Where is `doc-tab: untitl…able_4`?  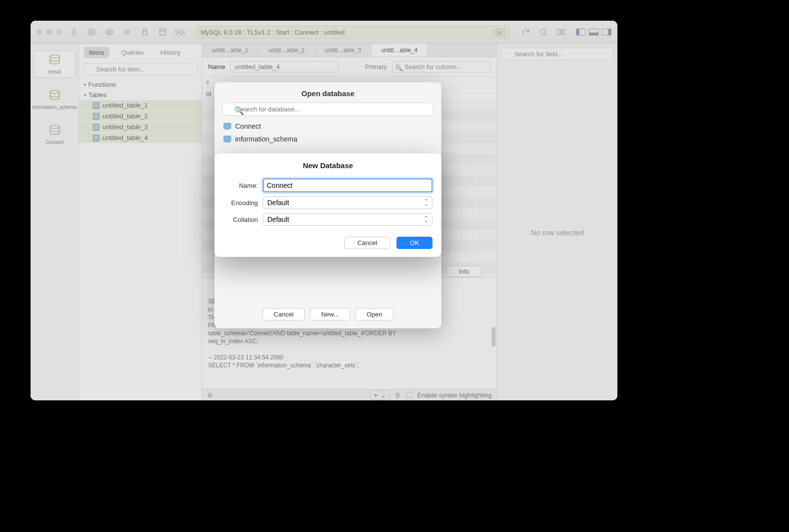
doc-tab: untitl…able_4 is located at coordinates (399, 50).